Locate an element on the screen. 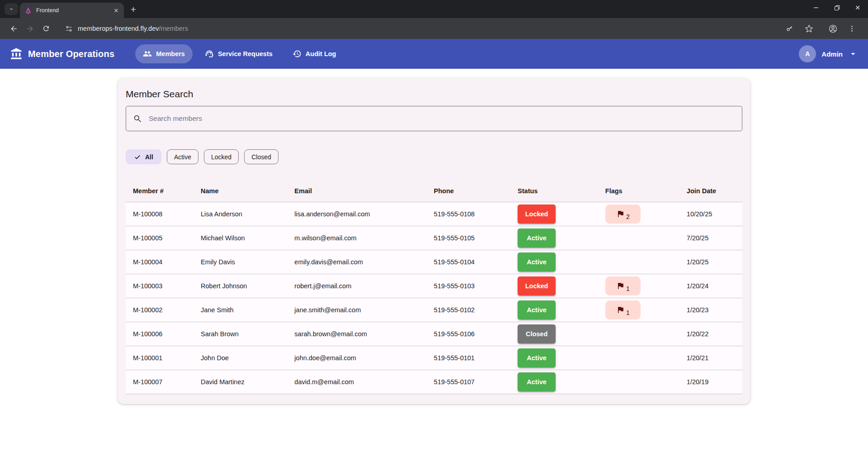  search-box is located at coordinates (434, 119).